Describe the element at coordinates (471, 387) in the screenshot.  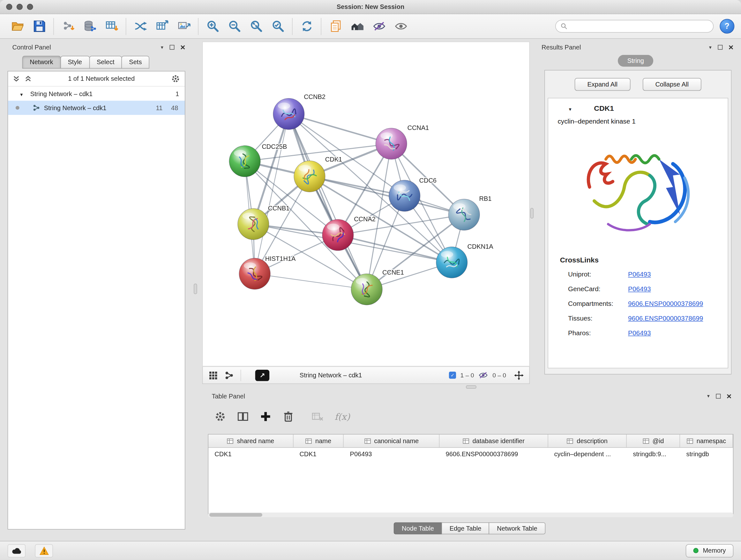
I see `splitter-handle-bottom` at that location.